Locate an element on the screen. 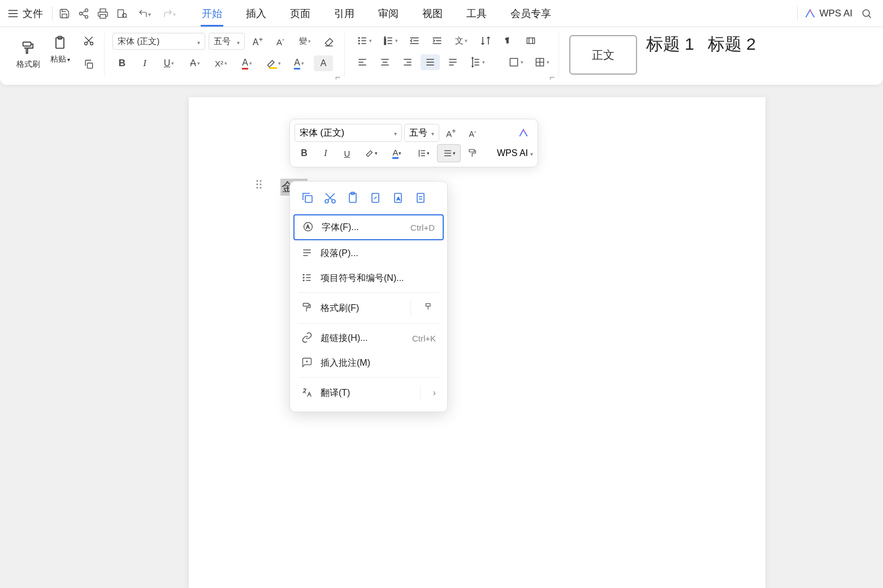 The height and width of the screenshot is (588, 883). font-dialog-launcher: ⌐ is located at coordinates (339, 76).